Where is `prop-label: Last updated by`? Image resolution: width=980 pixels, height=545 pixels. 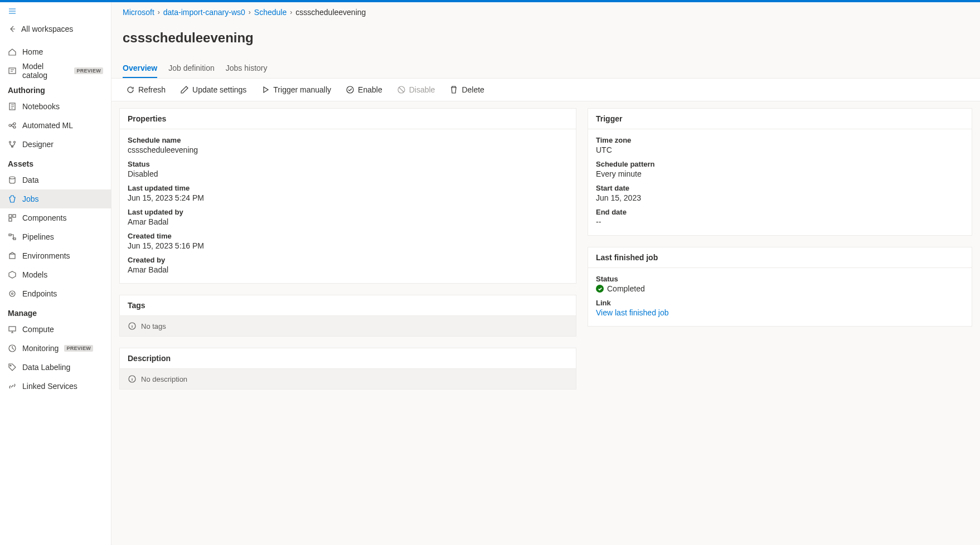
prop-label: Last updated by is located at coordinates (348, 212).